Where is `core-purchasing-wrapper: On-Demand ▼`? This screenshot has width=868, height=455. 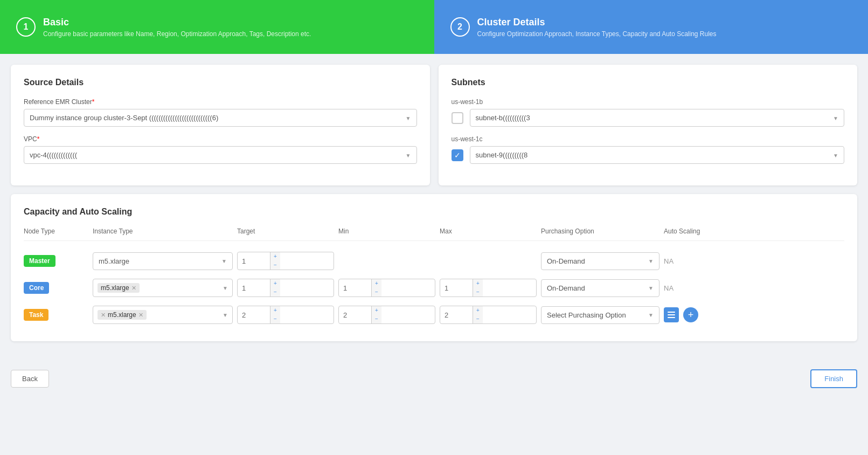
core-purchasing-wrapper: On-Demand ▼ is located at coordinates (600, 288).